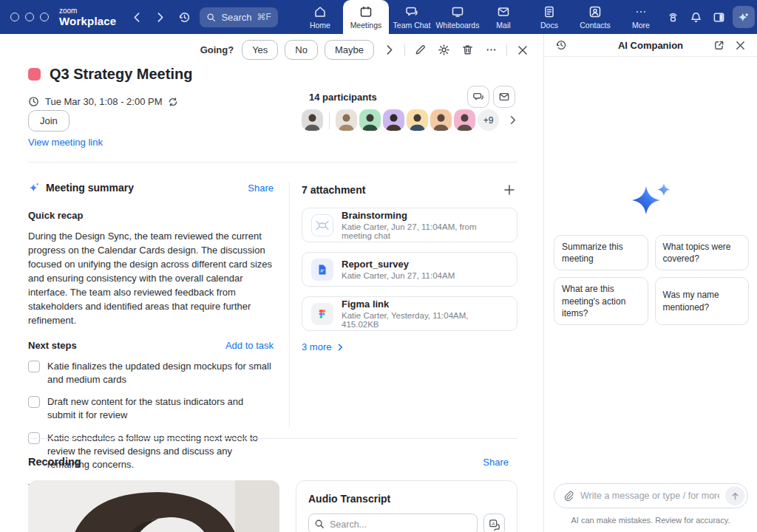 The height and width of the screenshot is (532, 757). Describe the element at coordinates (349, 50) in the screenshot. I see `rsvp-maybe-button: Maybe` at that location.